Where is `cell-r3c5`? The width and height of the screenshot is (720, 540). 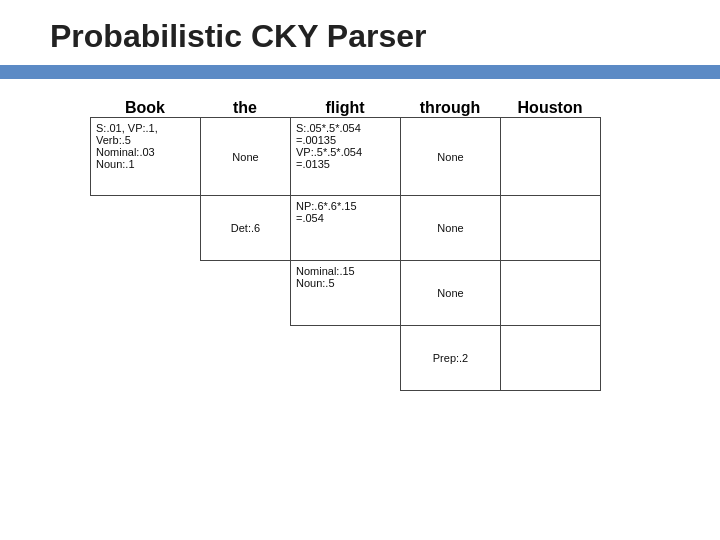
cell-r3c5 is located at coordinates (551, 294).